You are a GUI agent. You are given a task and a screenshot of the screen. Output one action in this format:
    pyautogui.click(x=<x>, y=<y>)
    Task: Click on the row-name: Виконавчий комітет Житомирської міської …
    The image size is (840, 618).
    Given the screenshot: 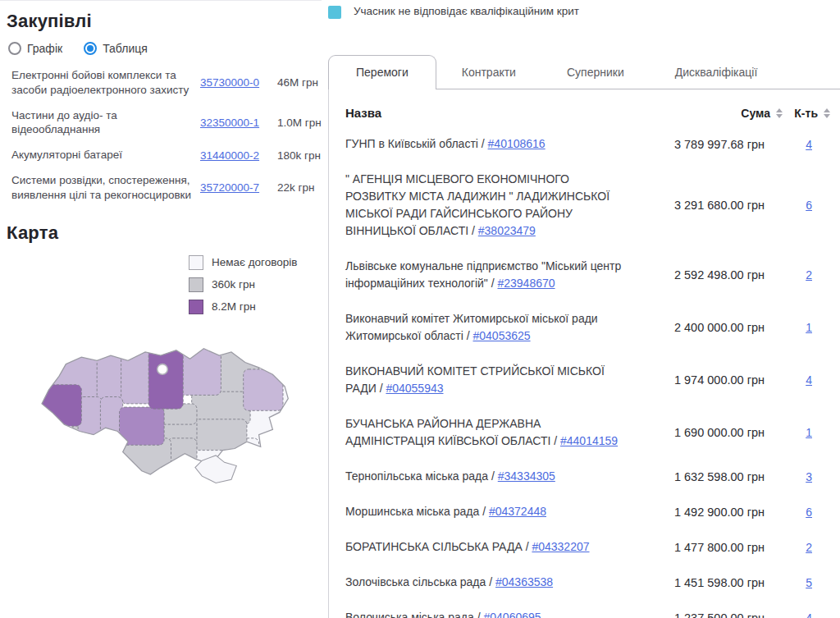 What is the action you would take?
    pyautogui.click(x=494, y=327)
    